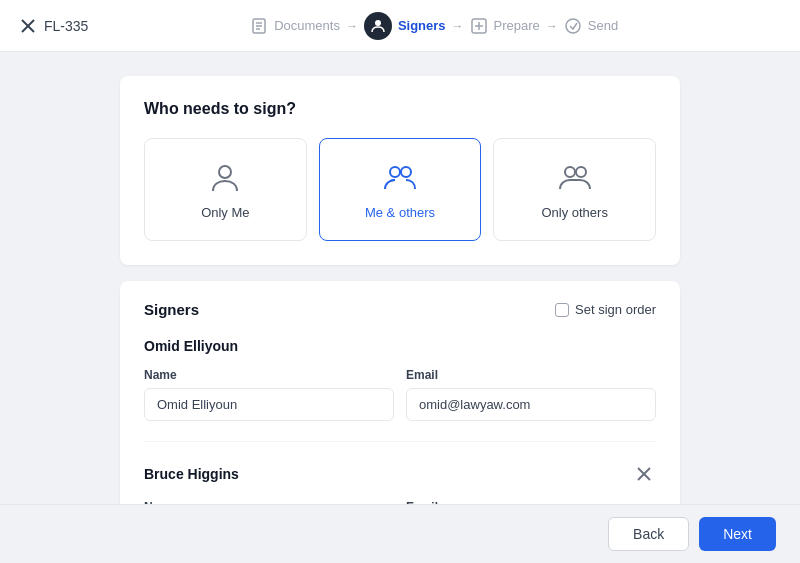 Image resolution: width=800 pixels, height=563 pixels. Describe the element at coordinates (226, 190) in the screenshot. I see `only-me-option: Only Me` at that location.